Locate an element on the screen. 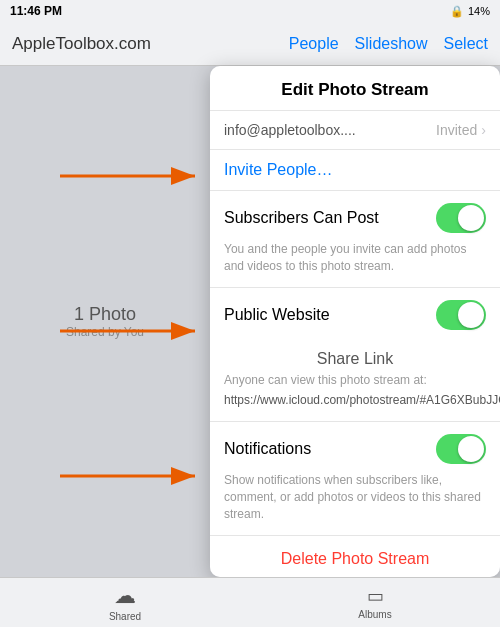 This screenshot has width=500, height=627. toggle-knob is located at coordinates (471, 218).